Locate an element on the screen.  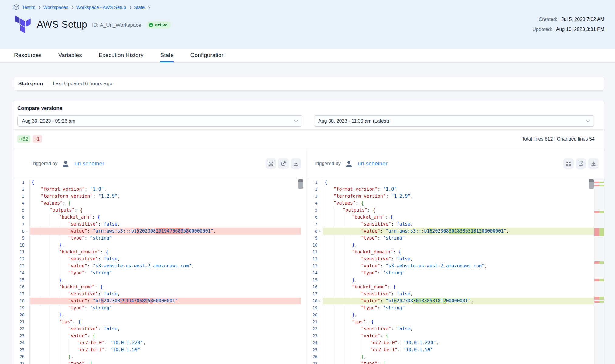
line-number: 2 is located at coordinates (315, 189).